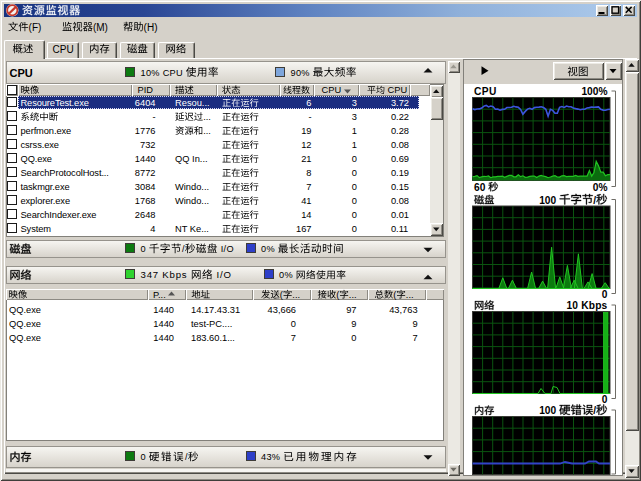 The image size is (641, 481). I want to click on svg-text: 0.01, so click(400, 215).